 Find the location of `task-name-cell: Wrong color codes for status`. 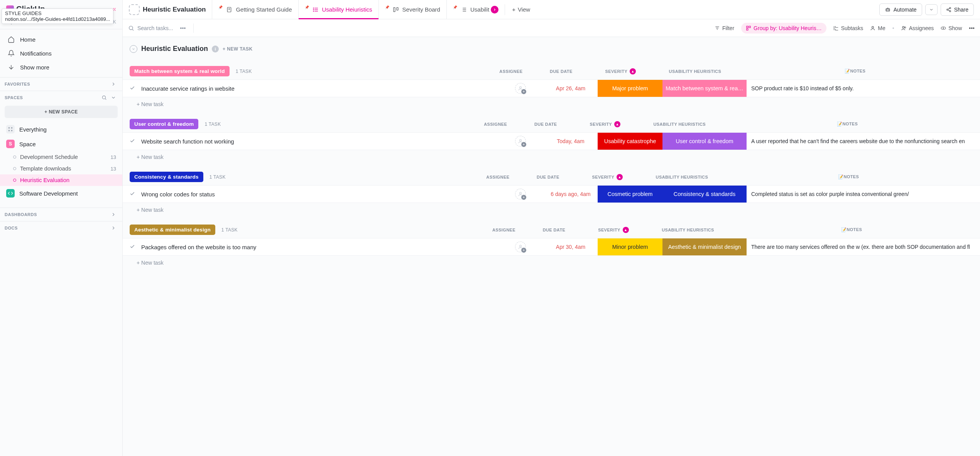

task-name-cell: Wrong color codes for status is located at coordinates (198, 194).